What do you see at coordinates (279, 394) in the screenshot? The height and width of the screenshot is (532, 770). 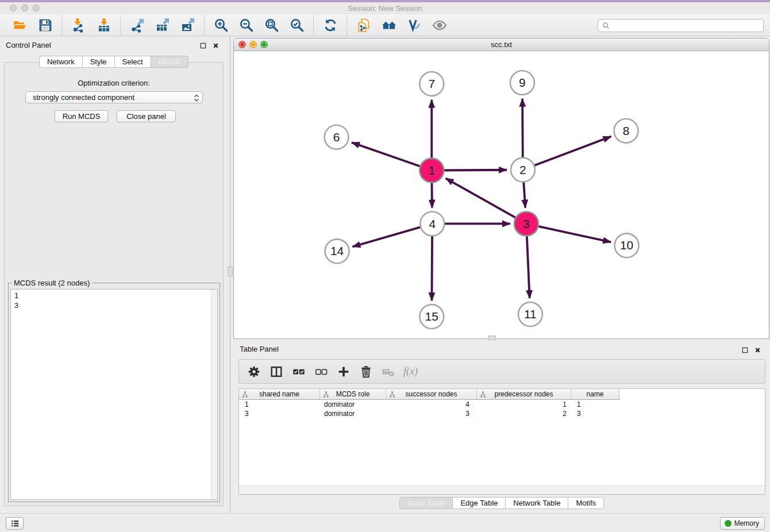 I see `column-header-shared-name: shared name` at bounding box center [279, 394].